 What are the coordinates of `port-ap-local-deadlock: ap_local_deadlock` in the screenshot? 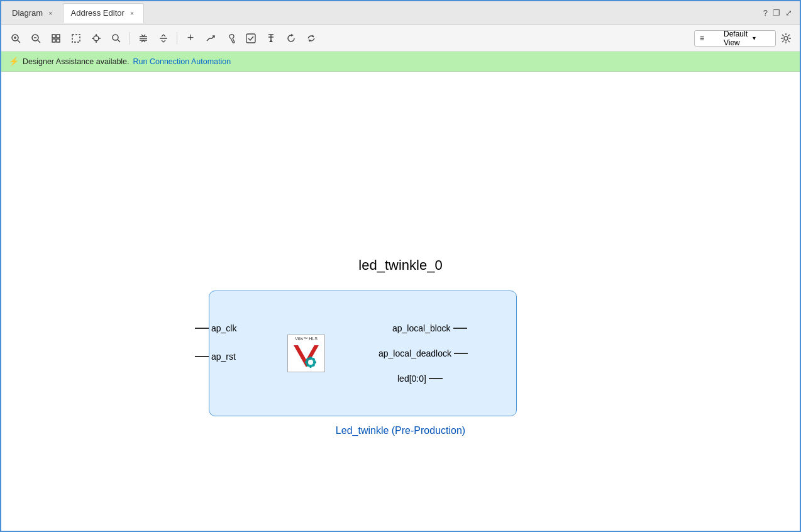 It's located at (423, 353).